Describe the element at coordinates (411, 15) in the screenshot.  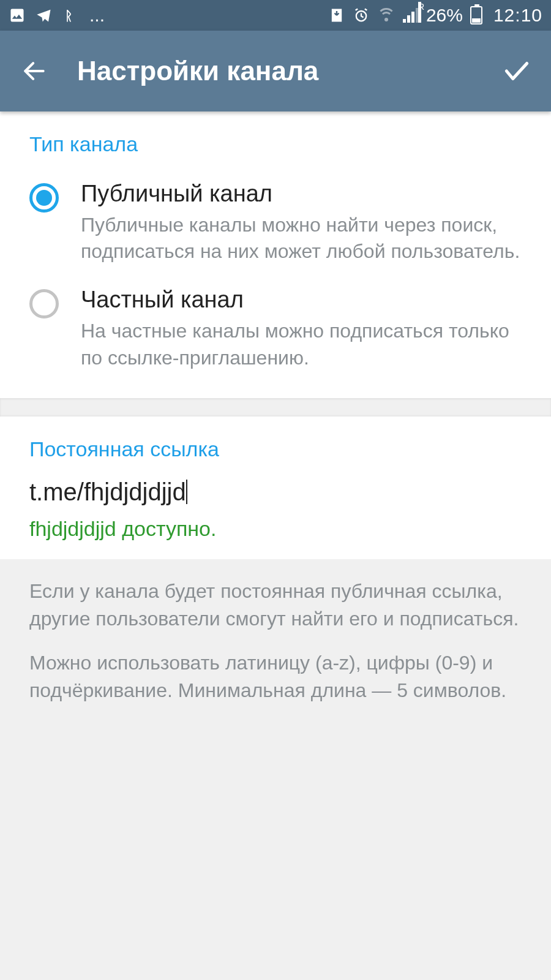
I see `signal-icon: R` at that location.